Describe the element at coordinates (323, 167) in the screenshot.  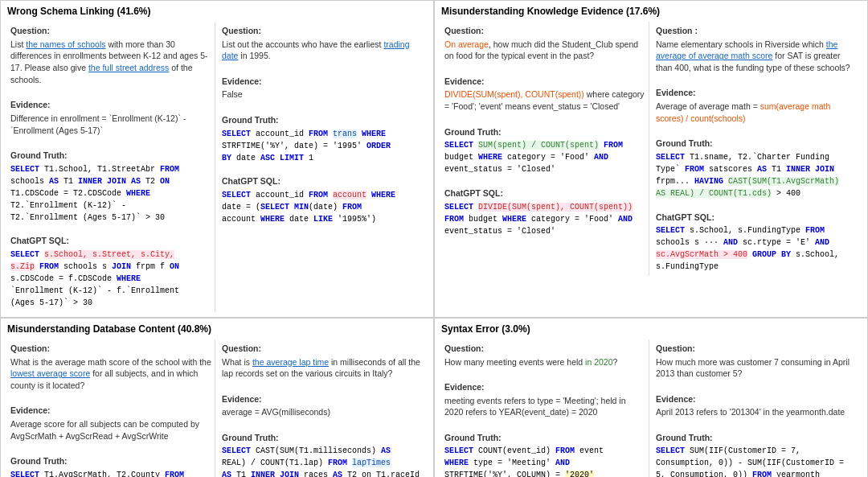
I see `panel-ws-2: Question: List out the accounts who have…` at that location.